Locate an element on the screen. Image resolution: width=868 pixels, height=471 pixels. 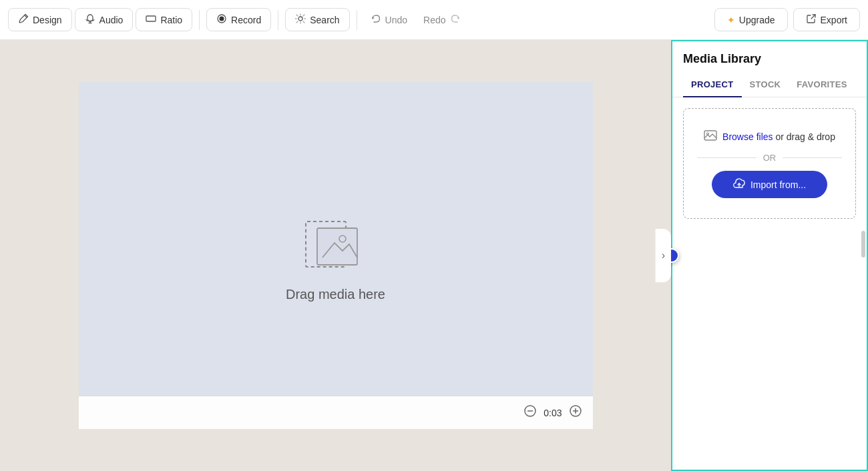
design-icon is located at coordinates (23, 20).